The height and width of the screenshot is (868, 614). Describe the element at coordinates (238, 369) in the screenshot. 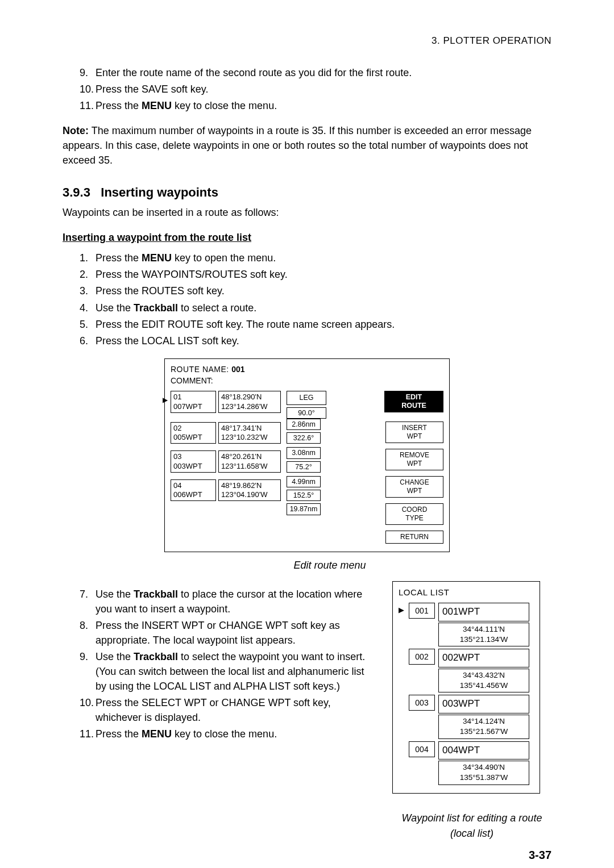

I see `route-name-value: 001` at that location.